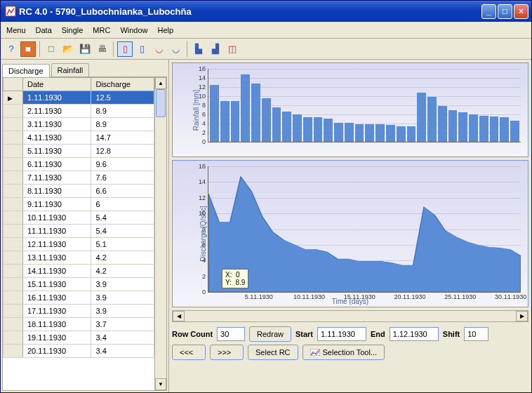  Describe the element at coordinates (79, 138) in the screenshot. I see `table-row: 4.11.193014.7` at that location.